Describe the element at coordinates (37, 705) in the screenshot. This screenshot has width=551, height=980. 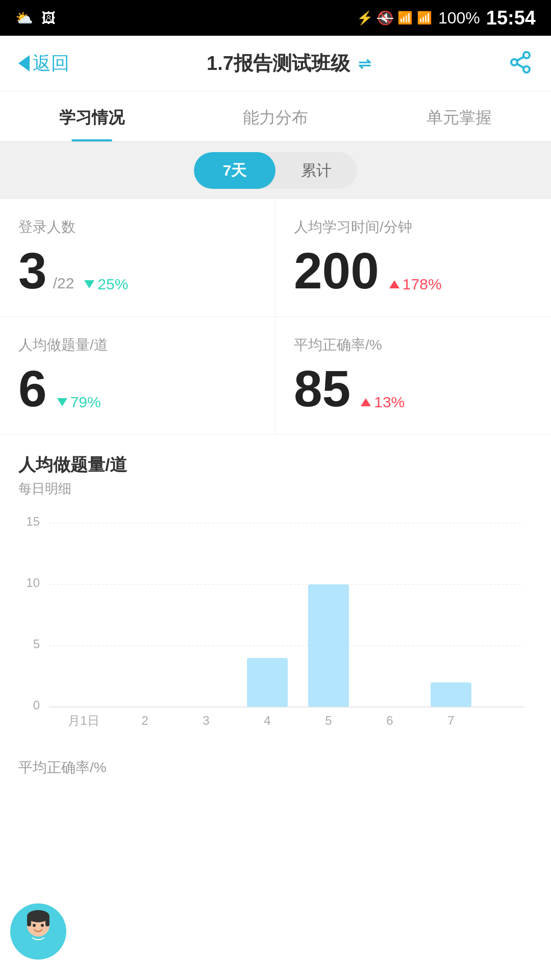
I see `svg-text: 0` at that location.